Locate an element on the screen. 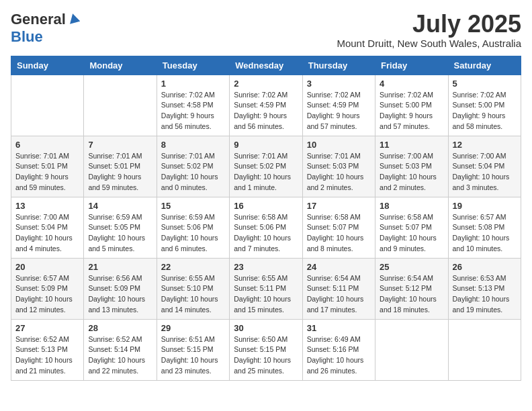  day-info-line: Daylight: 10 hours and 23 minutes. is located at coordinates (193, 366).